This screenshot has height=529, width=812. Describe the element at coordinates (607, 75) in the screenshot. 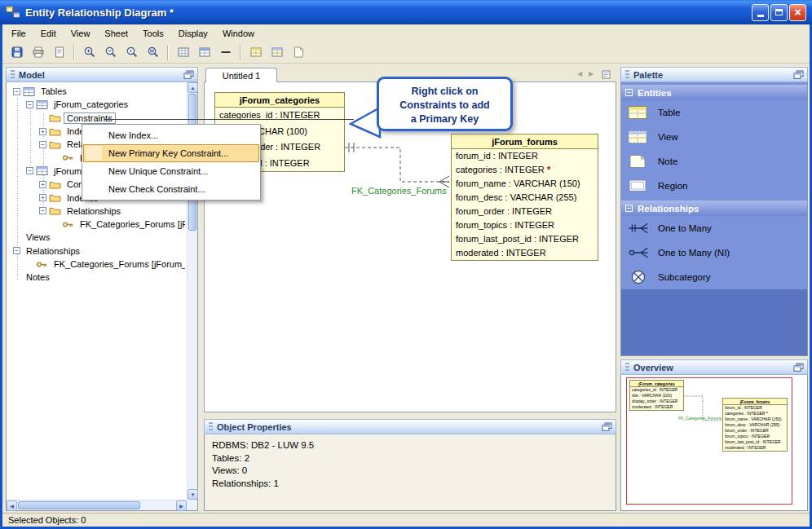

I see `tab-list-icon` at that location.